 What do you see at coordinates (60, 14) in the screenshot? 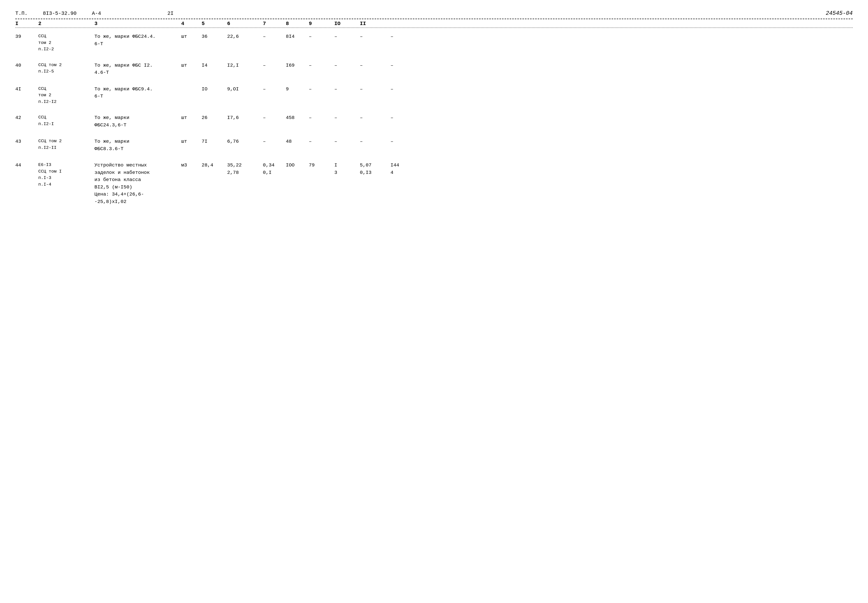
I see `header-code: 8I3-5-32.90` at bounding box center [60, 14].